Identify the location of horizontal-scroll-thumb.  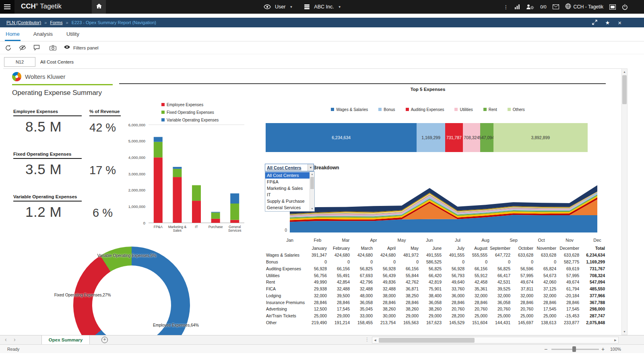
(427, 340).